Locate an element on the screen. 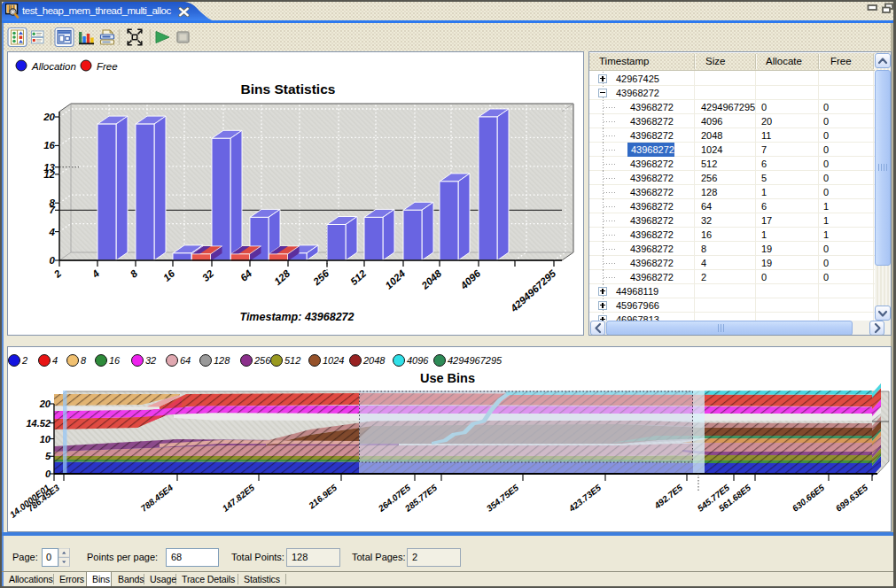 This screenshot has width=896, height=588. svg-text: 788.45E4 is located at coordinates (158, 498).